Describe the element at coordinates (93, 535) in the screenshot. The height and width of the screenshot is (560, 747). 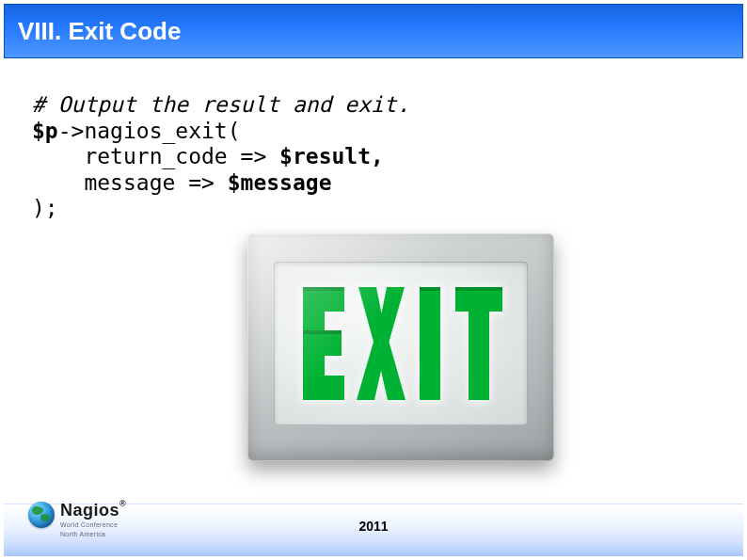
I see `logo-sub2: North America` at that location.